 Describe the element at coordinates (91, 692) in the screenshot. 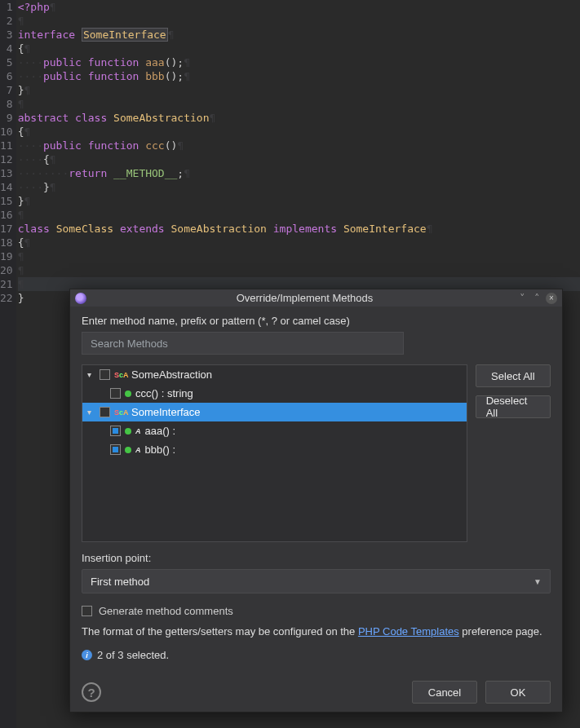

I see `help-icon: ?` at that location.